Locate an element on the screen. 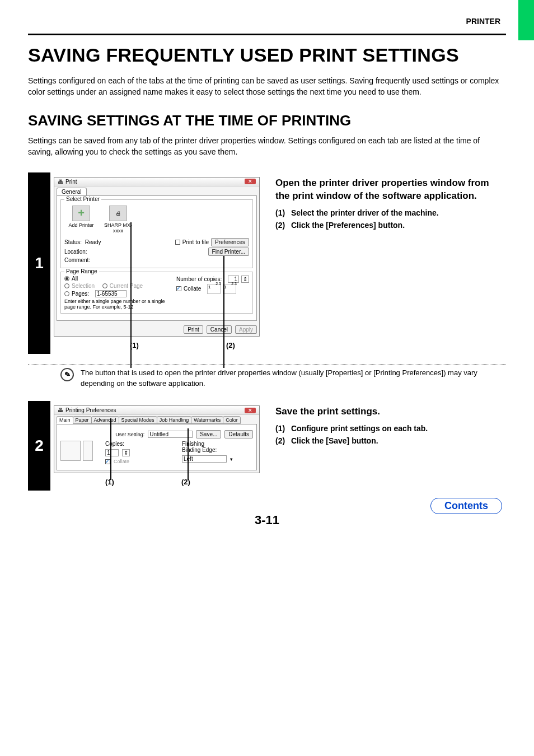 The width and height of the screenshot is (534, 756). step-1-number: 1 is located at coordinates (39, 263).